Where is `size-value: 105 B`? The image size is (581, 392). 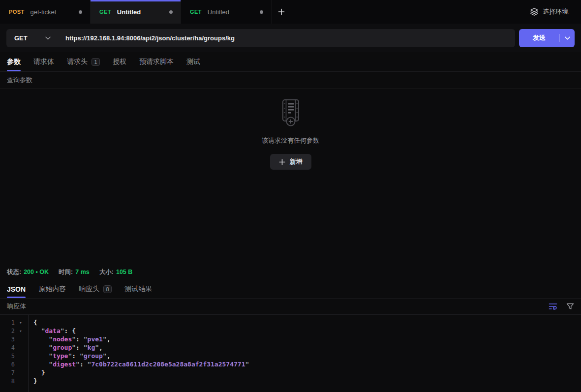
size-value: 105 B is located at coordinates (124, 272).